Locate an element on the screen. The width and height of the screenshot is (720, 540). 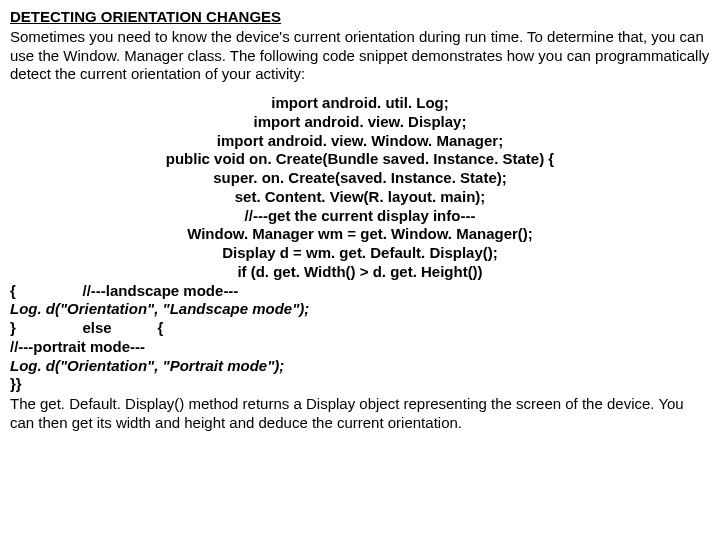
code-line: }} is located at coordinates (360, 384).